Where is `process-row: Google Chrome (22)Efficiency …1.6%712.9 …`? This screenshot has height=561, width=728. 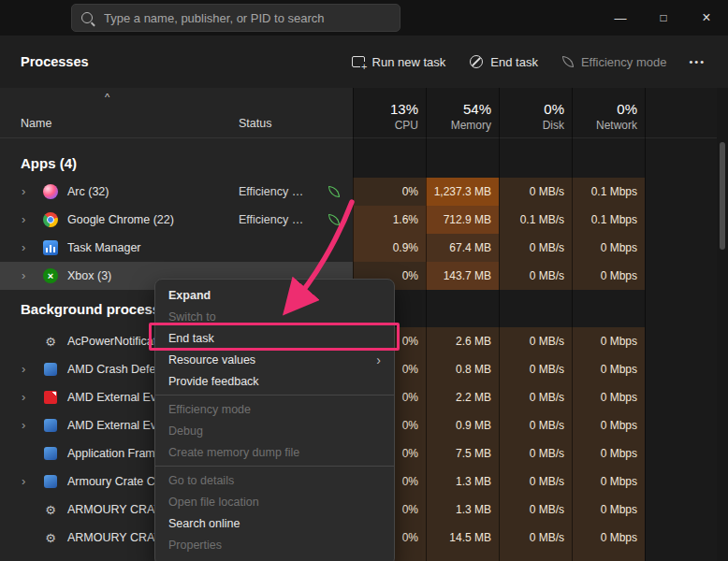 process-row: Google Chrome (22)Efficiency …1.6%712.9 … is located at coordinates (358, 220).